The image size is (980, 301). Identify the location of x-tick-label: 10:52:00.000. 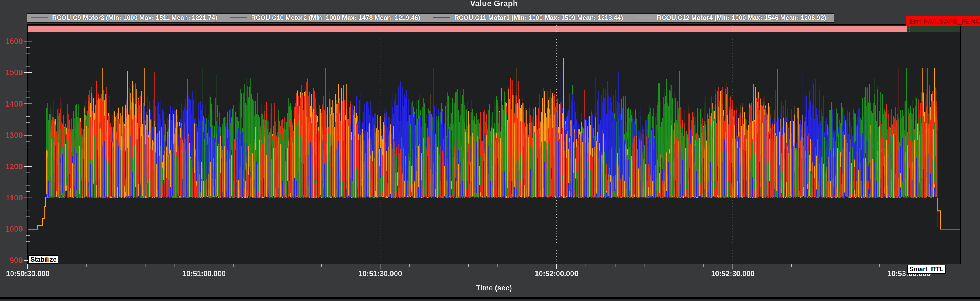
(557, 274).